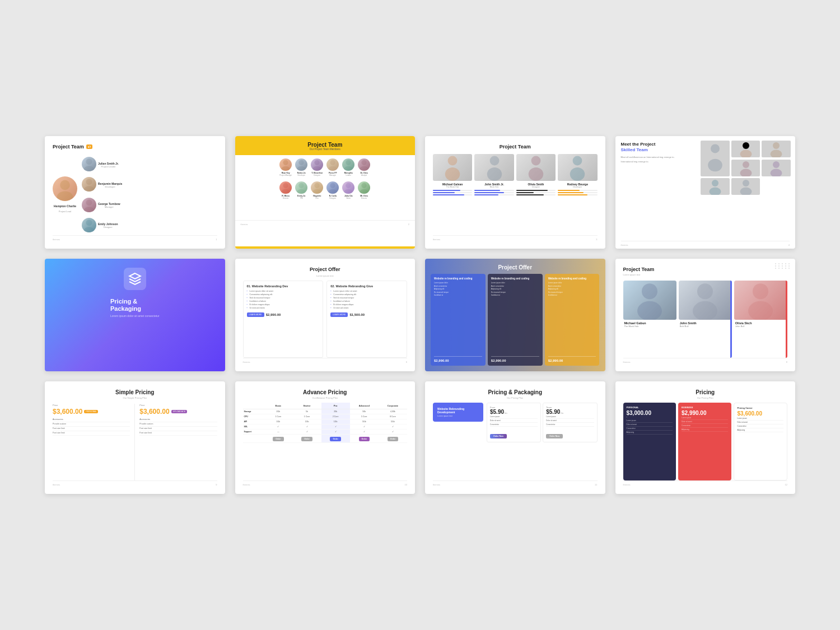  I want to click on slide-3-footer: themes 3, so click(515, 238).